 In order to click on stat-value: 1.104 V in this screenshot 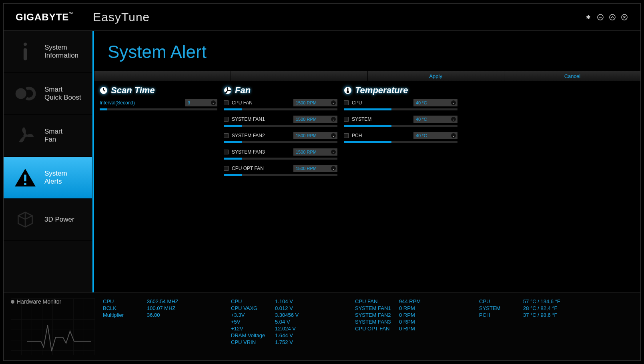, I will do `click(284, 302)`.